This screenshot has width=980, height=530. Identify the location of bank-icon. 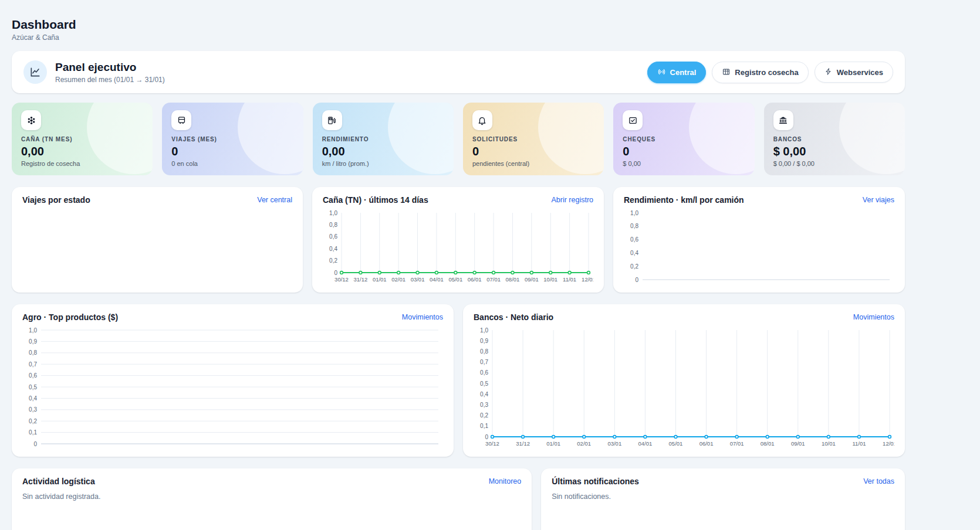
(783, 120).